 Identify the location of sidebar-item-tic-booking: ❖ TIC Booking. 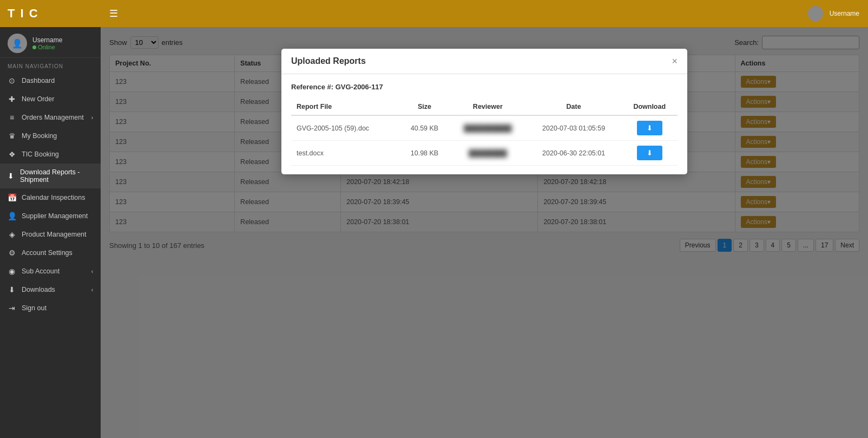
(50, 154).